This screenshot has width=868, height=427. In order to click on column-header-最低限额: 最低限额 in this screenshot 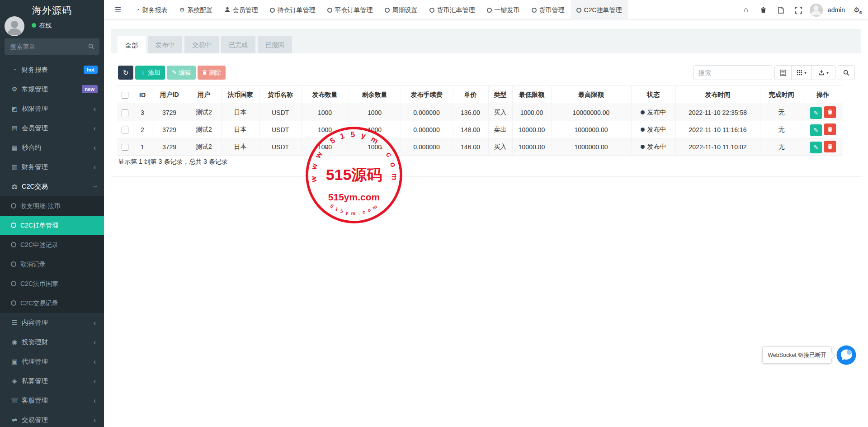, I will do `click(532, 95)`.